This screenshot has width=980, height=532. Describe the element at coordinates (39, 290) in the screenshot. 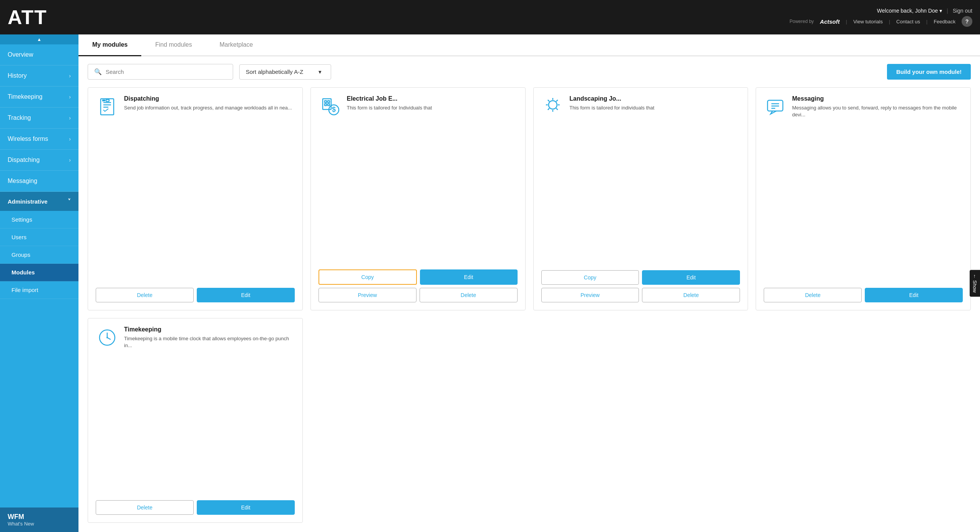

I see `sidebar-item-file-import: File import` at that location.